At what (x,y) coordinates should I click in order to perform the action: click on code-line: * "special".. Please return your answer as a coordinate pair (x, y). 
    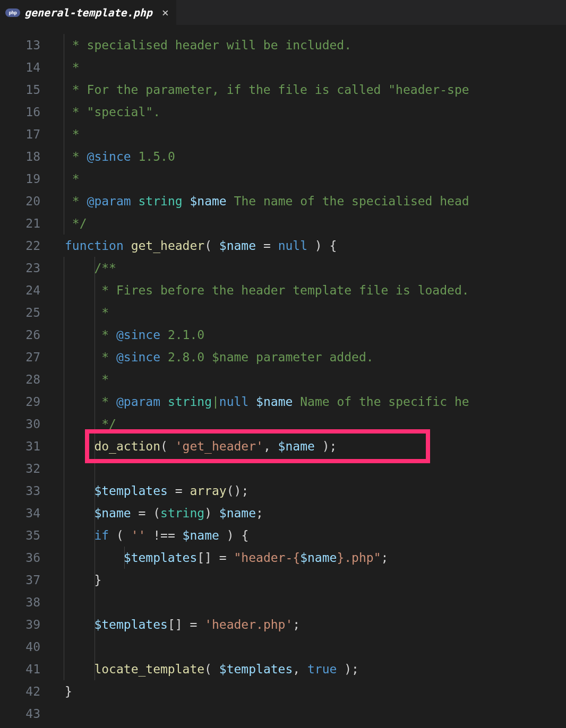
    Looking at the image, I should click on (310, 112).